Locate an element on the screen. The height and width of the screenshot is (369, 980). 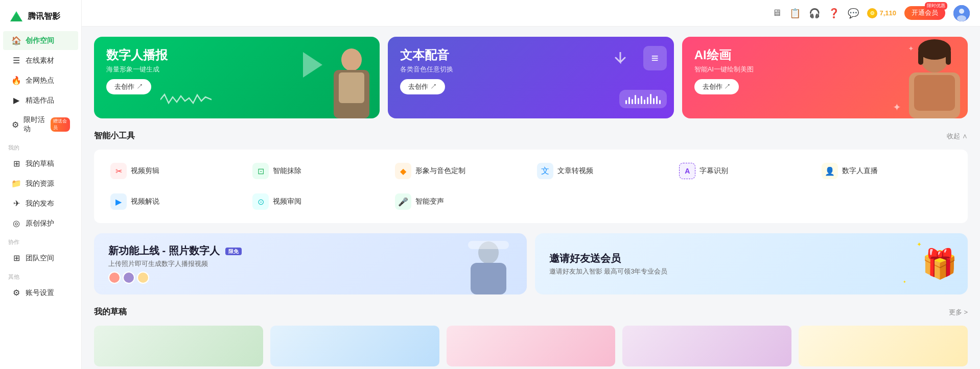
my-section-label: 我的 is located at coordinates (41, 146).